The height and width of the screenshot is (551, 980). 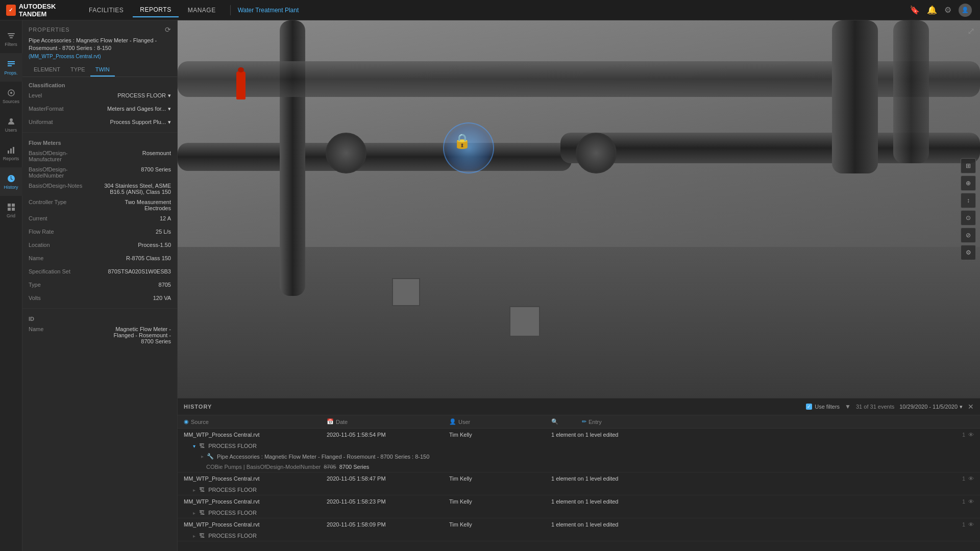 What do you see at coordinates (945, 10) in the screenshot?
I see `nav-right: 🔖 🔔 ⚙ 👤` at bounding box center [945, 10].